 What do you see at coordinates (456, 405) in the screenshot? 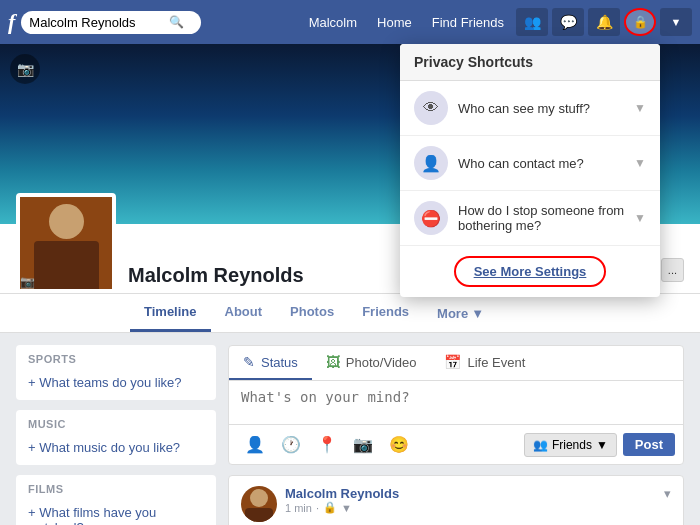
I see `post-composer: ✎ Status 🖼 Photo/Video 📅 Life Event 👤 🕐 …` at bounding box center [456, 405].